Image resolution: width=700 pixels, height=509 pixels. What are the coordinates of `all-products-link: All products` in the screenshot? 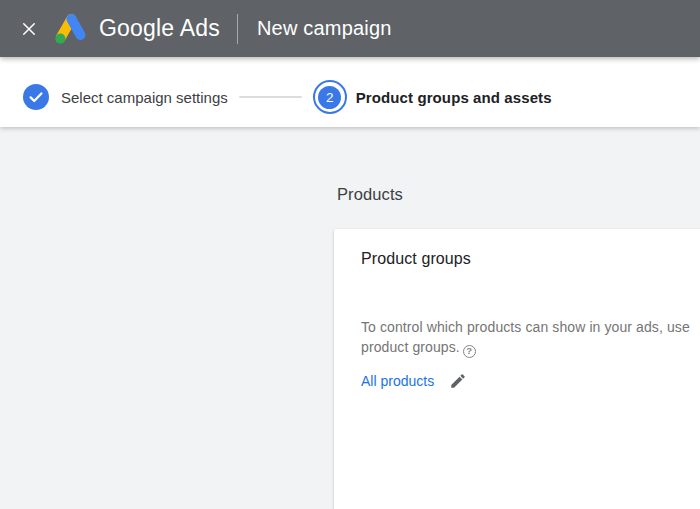 It's located at (398, 381).